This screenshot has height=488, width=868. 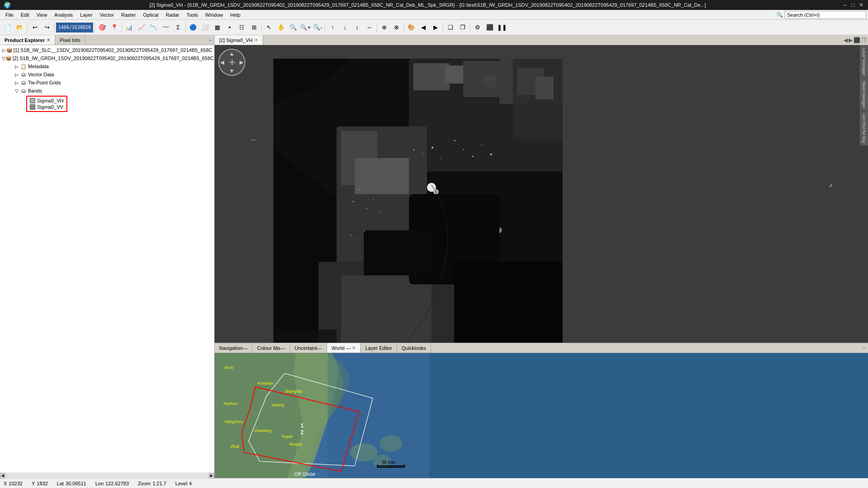 I want to click on fit-button: ↓, so click(x=345, y=28).